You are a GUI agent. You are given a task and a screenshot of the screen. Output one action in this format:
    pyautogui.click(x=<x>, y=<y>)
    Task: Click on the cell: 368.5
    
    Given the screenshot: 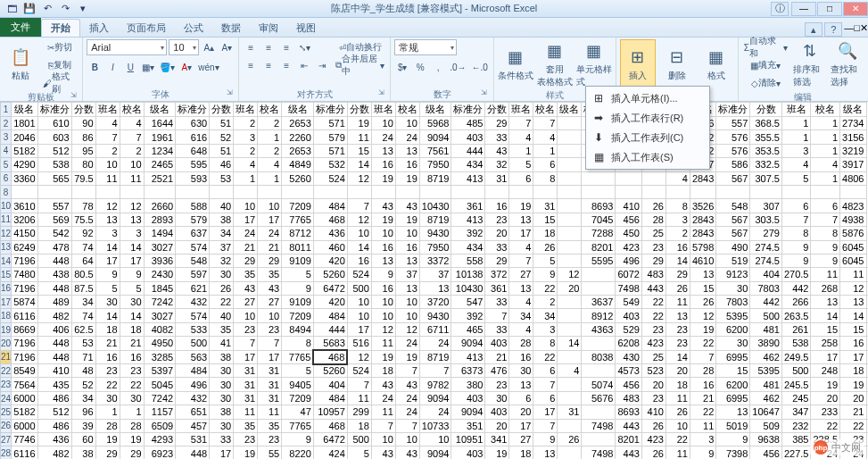 What is the action you would take?
    pyautogui.click(x=766, y=123)
    